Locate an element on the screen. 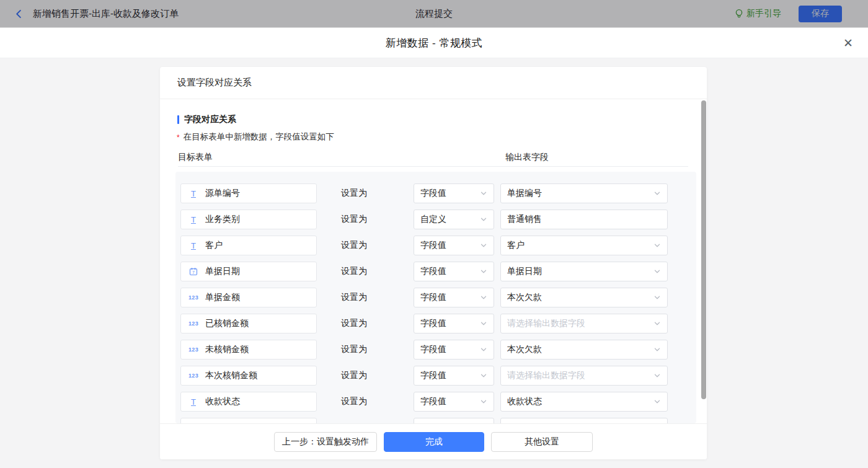  topbar-left: 新增销售开票-出库-收款及修改订单 is located at coordinates (96, 14).